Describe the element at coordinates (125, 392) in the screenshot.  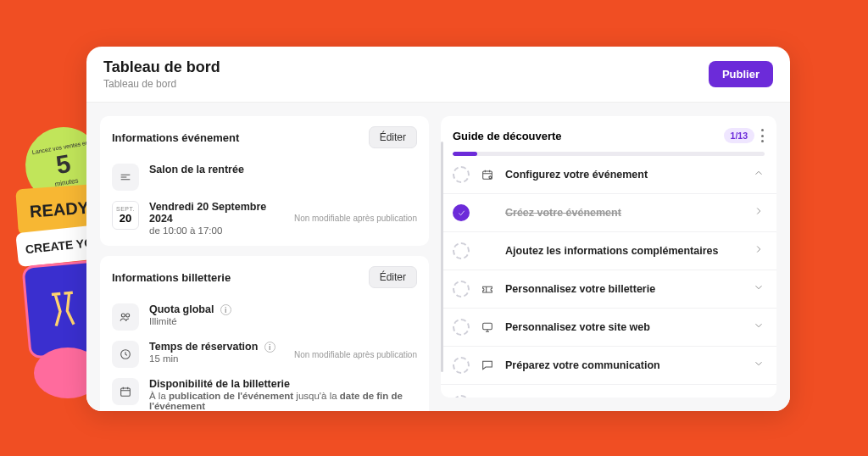
I see `calendar-range-icon` at that location.